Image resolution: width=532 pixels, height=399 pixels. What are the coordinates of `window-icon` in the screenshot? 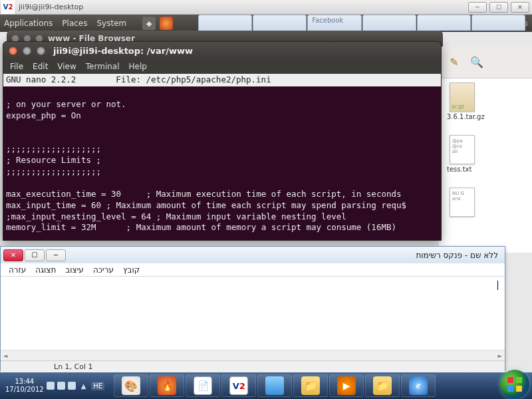 It's located at (275, 386).